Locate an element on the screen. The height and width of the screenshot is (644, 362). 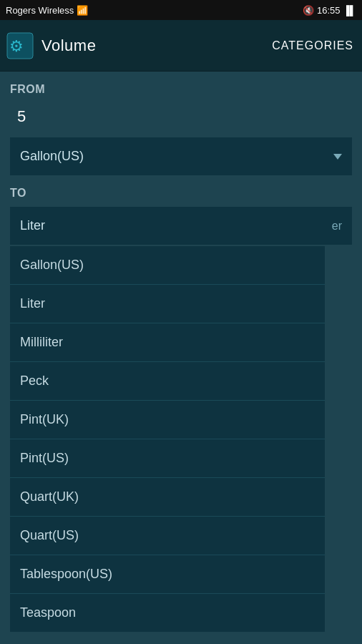
from-unit-label: Gallon(US) is located at coordinates (52, 156).